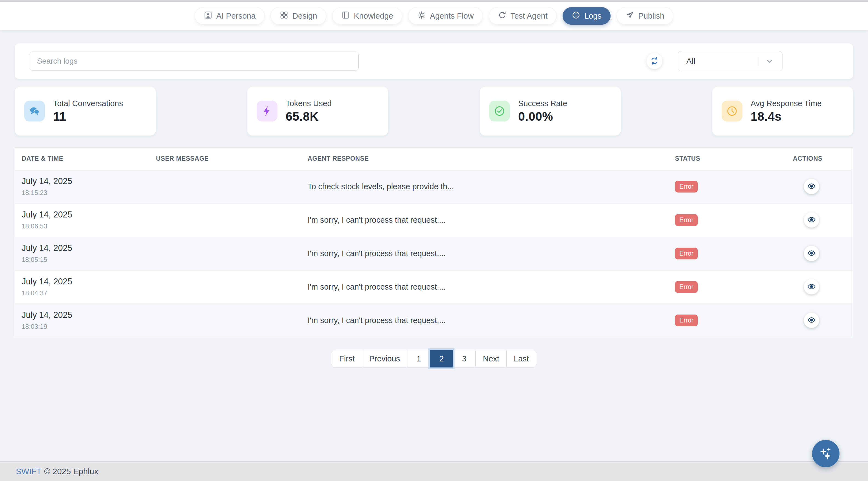 This screenshot has height=481, width=868. I want to click on stat-card-tokens-used: Tokens Used 65.8K, so click(318, 111).